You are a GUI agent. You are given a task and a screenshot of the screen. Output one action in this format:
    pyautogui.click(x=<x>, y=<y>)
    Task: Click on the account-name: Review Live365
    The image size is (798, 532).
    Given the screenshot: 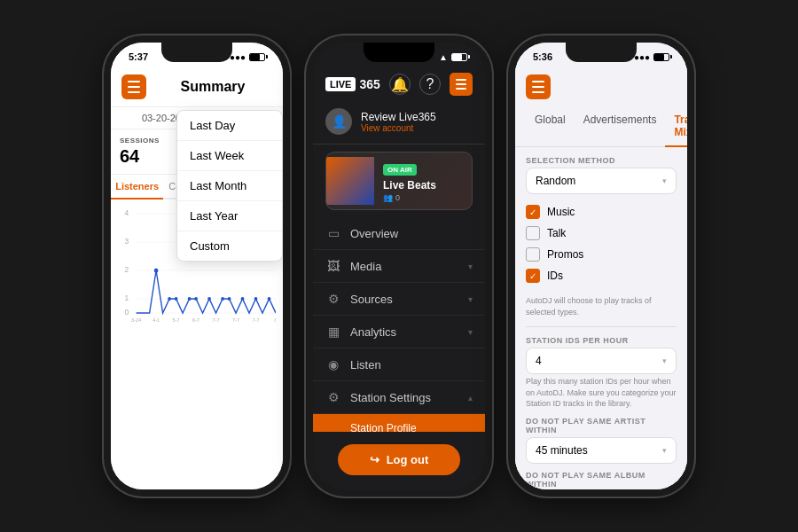 What is the action you would take?
    pyautogui.click(x=399, y=117)
    